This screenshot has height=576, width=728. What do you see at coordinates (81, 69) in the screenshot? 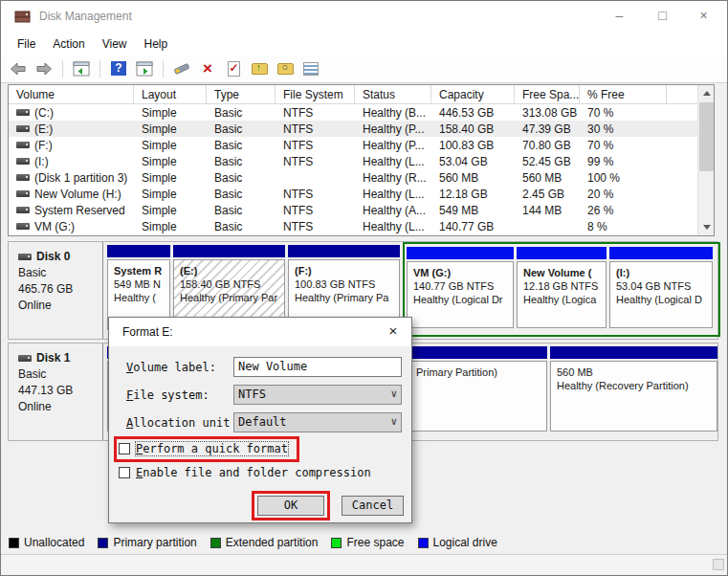
I see `show-console-tree-icon` at bounding box center [81, 69].